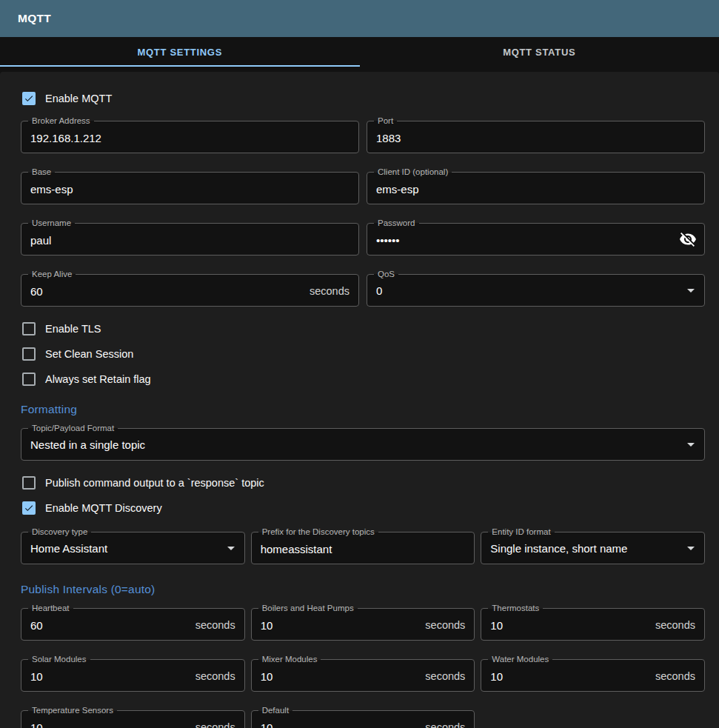 The width and height of the screenshot is (719, 728). What do you see at coordinates (363, 188) in the screenshot?
I see `base-clientid-row: Base Client ID (optional)` at bounding box center [363, 188].